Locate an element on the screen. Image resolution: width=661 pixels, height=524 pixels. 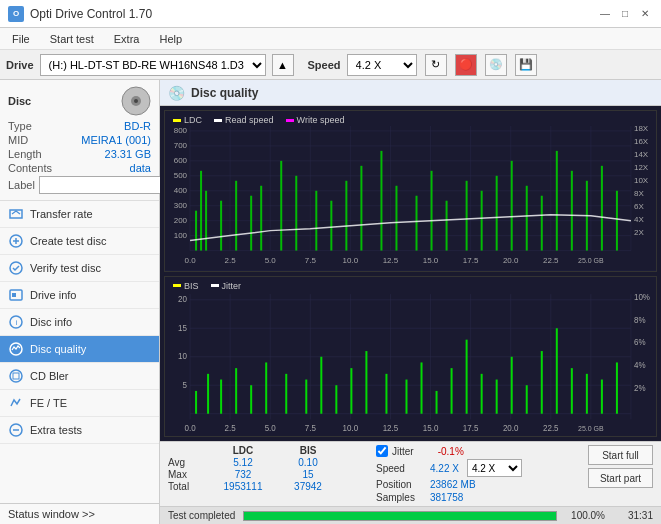
sidebar-item-disc-info: i Disc info is located at coordinates (80, 322).